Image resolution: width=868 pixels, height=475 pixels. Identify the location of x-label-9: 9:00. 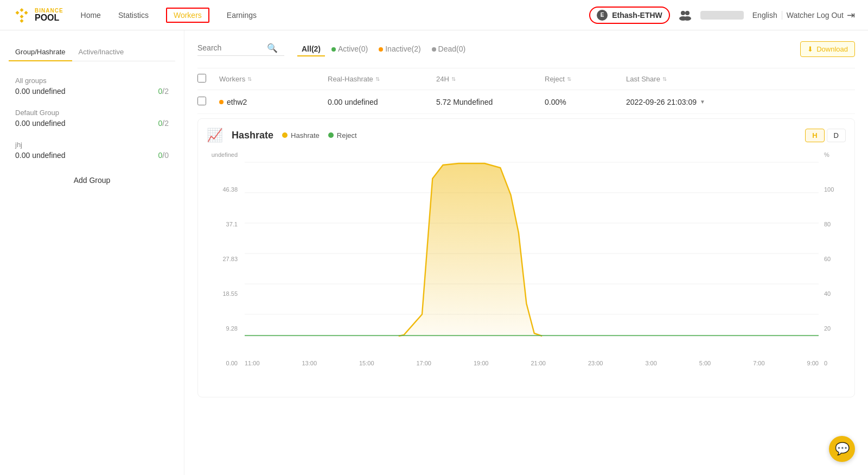
(813, 363).